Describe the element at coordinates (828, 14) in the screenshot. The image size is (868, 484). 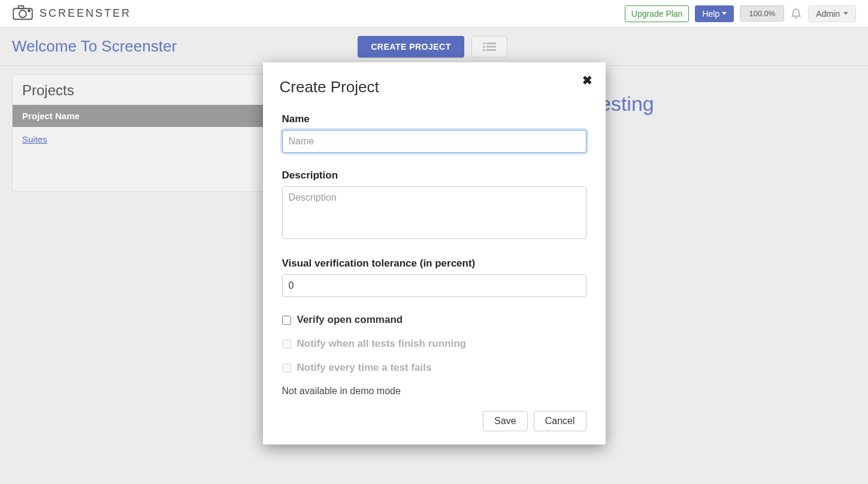
I see `admin-label: Admin` at that location.